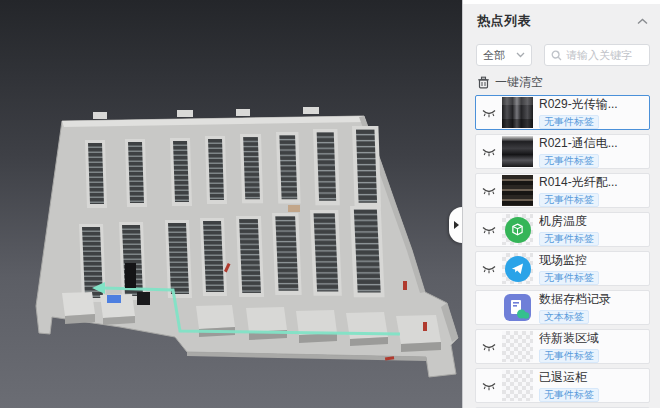 Image resolution: width=660 pixels, height=408 pixels. What do you see at coordinates (518, 230) in the screenshot?
I see `temperature-cube-icon` at bounding box center [518, 230].